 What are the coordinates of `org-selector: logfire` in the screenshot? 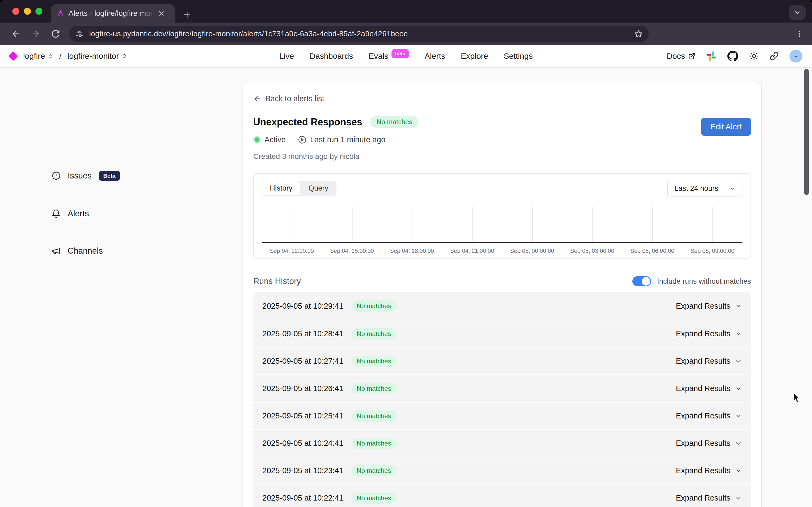 It's located at (38, 56).